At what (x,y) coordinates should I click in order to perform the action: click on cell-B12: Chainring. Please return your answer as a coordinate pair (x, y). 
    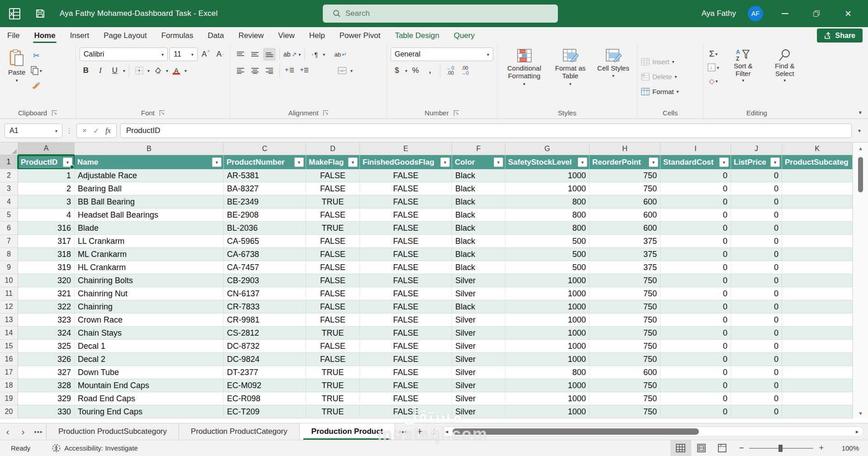
    Looking at the image, I should click on (149, 307).